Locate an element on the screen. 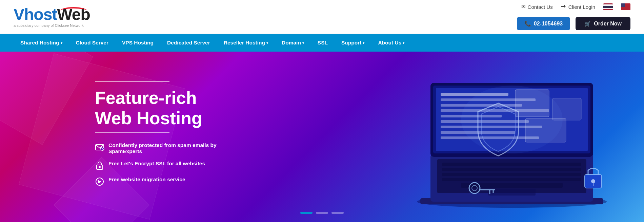  hero-features: Confidently protected from spam emails b… is located at coordinates (158, 164).